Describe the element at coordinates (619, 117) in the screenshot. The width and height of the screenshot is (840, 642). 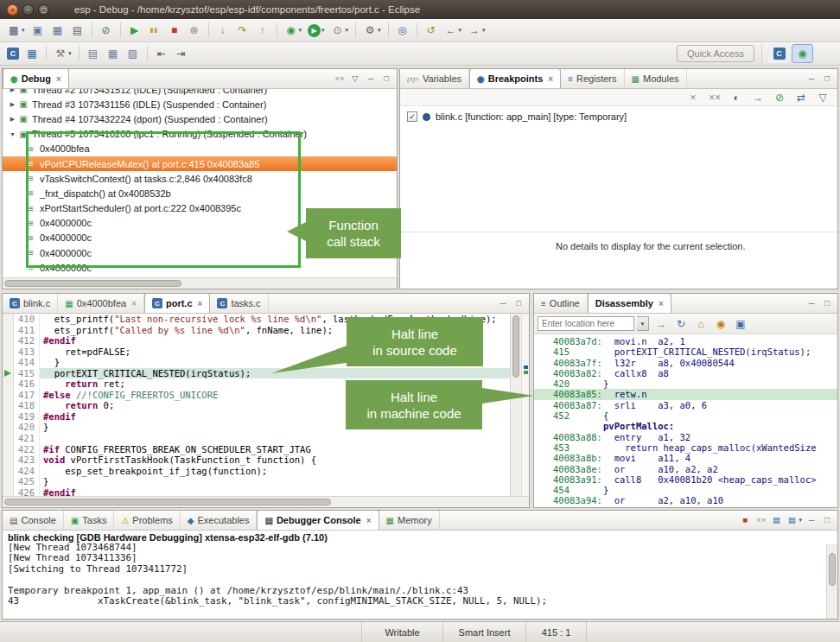
I see `breakpoint-item: ✓ blink.c [function: app_main] [type: Te…` at that location.